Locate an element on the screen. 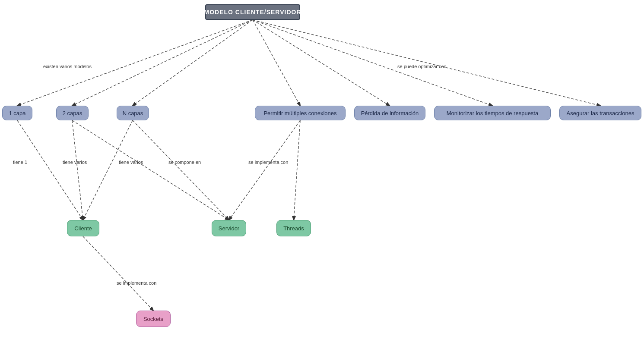 The height and width of the screenshot is (355, 644). label-se-puede-optimizar: se puede optimizar con is located at coordinates (422, 66).